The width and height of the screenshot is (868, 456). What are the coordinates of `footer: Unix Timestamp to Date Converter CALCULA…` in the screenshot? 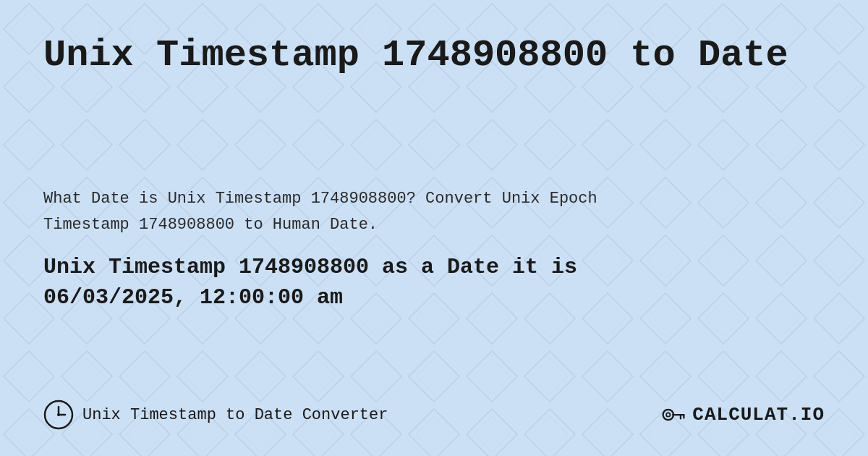 It's located at (434, 415).